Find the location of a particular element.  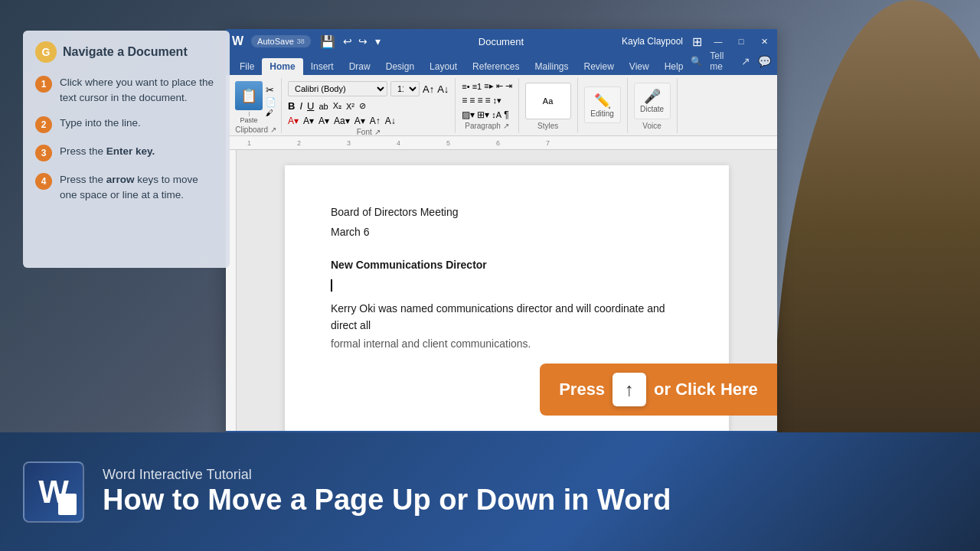

shading-button: ▨▾ is located at coordinates (469, 115).